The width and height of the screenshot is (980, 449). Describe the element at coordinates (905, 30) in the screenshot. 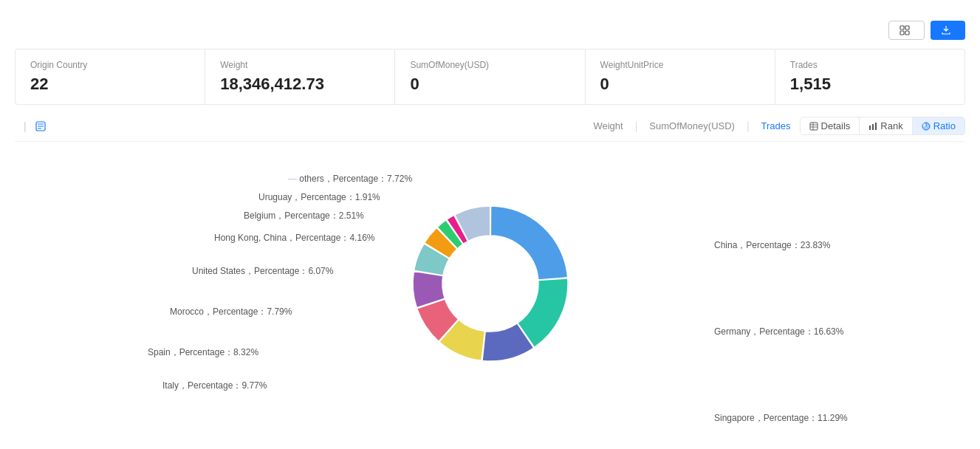

I see `merge-icon` at that location.